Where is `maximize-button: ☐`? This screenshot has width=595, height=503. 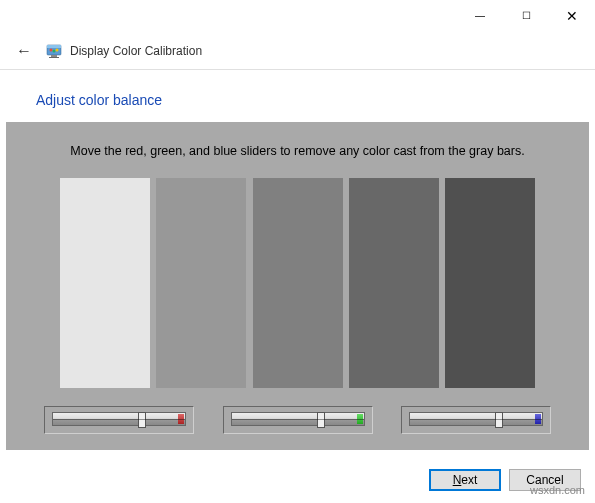
maximize-button: ☐ is located at coordinates (526, 16).